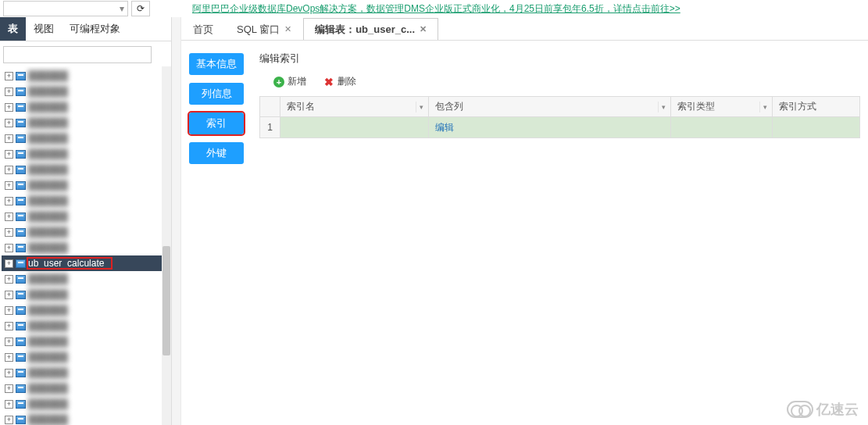 The height and width of the screenshot is (425, 868). I want to click on left-tab-table: 表, so click(13, 29).